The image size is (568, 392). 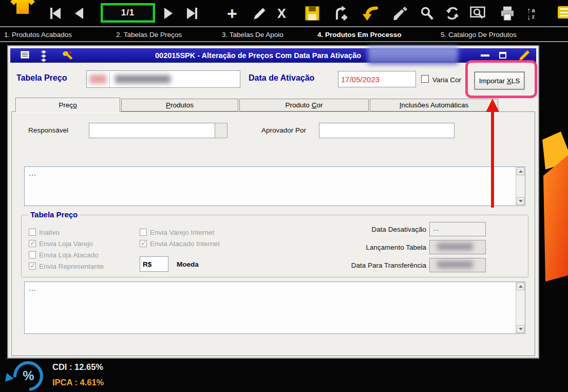 What do you see at coordinates (38, 35) in the screenshot?
I see `module-tab-produtos-acabados: 1. Produtos Acabados` at bounding box center [38, 35].